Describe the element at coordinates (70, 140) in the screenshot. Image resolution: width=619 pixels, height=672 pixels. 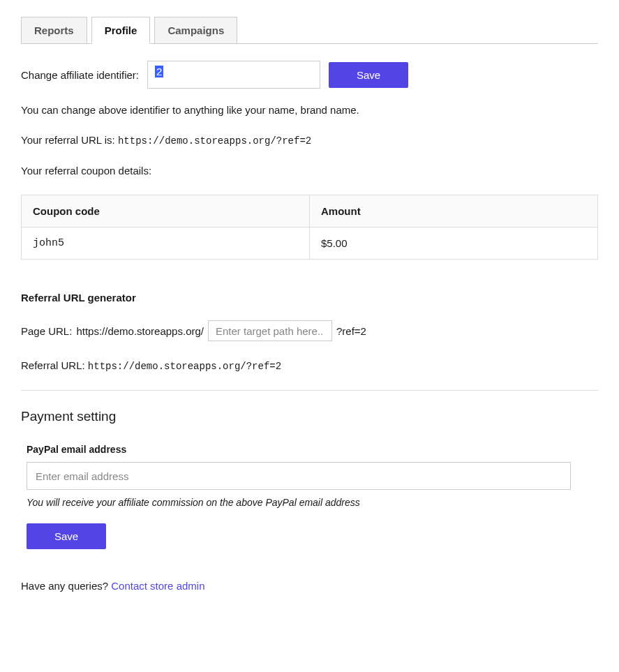
I see `referral-url-label: Your referral URL is:` at that location.